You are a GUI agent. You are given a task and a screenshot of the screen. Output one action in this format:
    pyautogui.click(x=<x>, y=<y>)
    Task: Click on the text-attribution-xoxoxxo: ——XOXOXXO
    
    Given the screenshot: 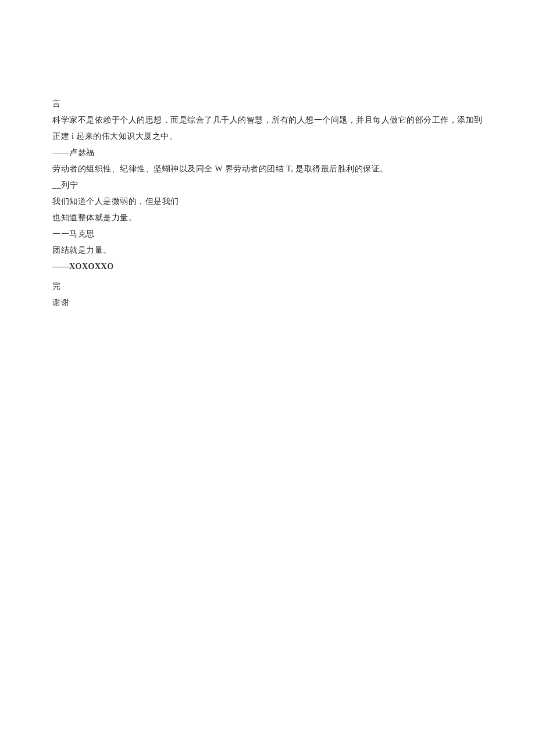 What is the action you would take?
    pyautogui.click(x=268, y=267)
    